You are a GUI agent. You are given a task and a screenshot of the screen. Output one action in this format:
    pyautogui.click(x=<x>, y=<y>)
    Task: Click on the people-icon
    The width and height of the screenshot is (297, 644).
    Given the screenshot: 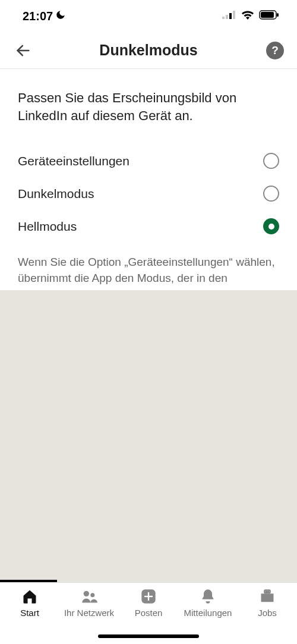 What is the action you would take?
    pyautogui.click(x=89, y=596)
    